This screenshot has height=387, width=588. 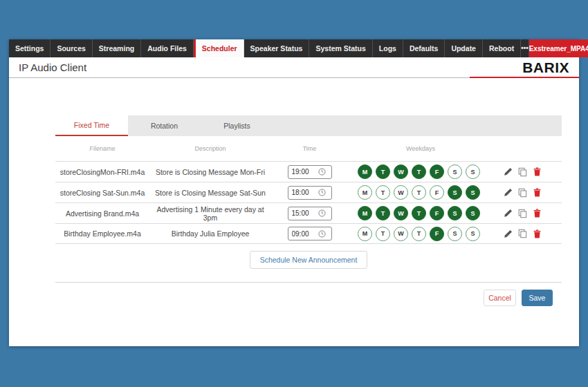 I want to click on cancel-button: Cancel, so click(x=499, y=298).